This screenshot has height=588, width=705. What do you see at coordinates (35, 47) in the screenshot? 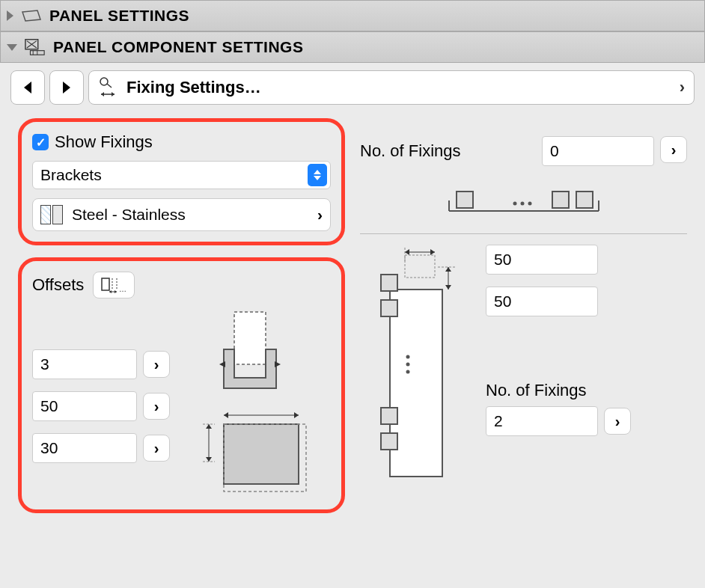
I see `component-icon` at bounding box center [35, 47].